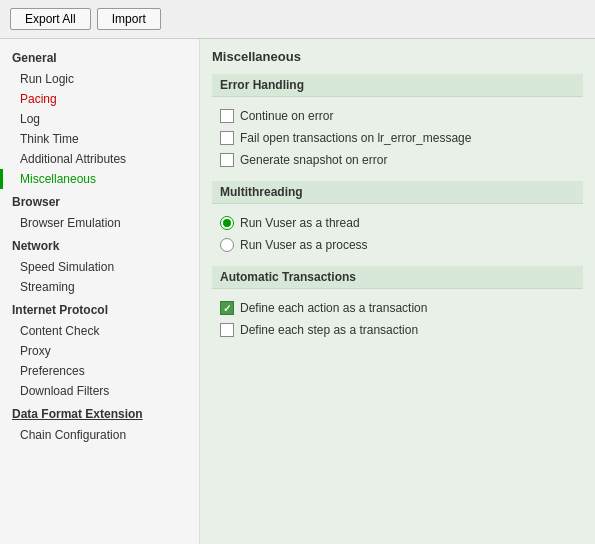 Image resolution: width=595 pixels, height=544 pixels. Describe the element at coordinates (398, 308) in the screenshot. I see `define-action-transaction-row: Define each action as a transaction` at that location.